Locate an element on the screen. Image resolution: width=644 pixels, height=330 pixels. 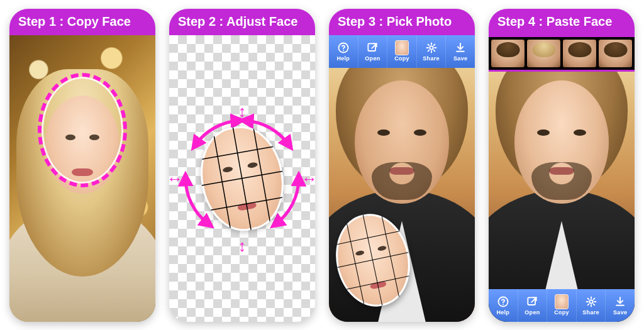
face-thumbnail-strip is located at coordinates (562, 53).